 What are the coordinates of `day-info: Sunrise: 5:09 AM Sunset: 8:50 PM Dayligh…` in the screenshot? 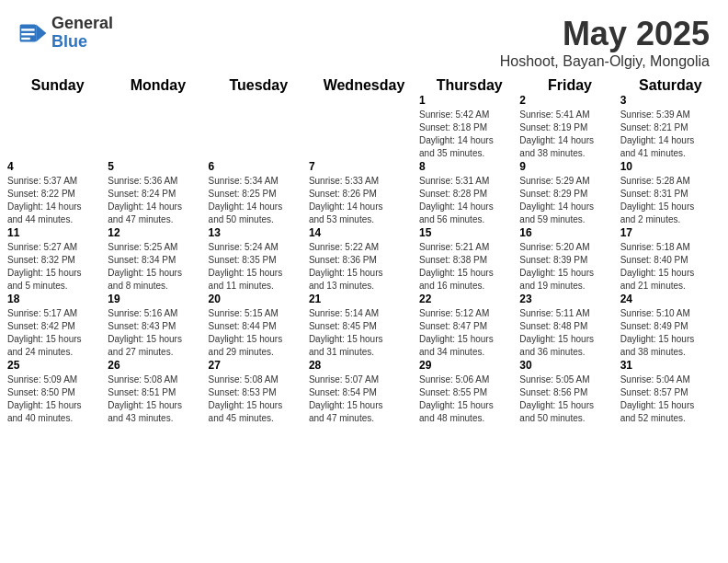 It's located at (57, 399).